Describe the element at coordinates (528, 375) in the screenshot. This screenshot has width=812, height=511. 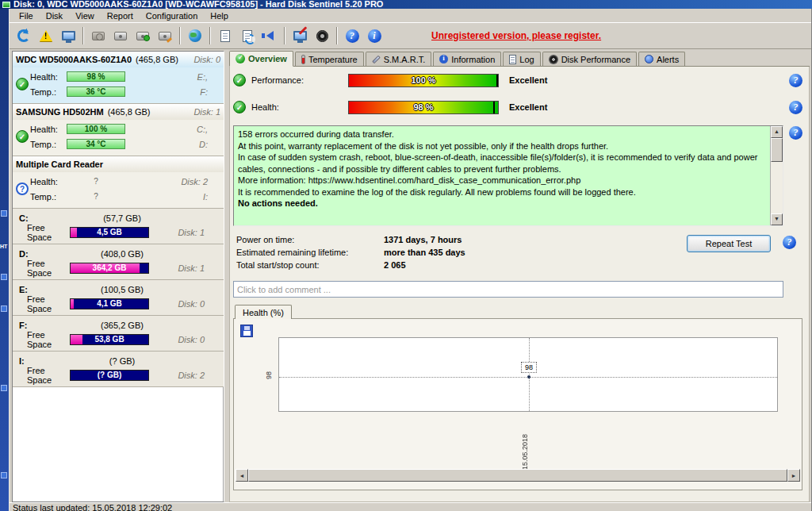
I see `health-chart-plot: 98` at that location.